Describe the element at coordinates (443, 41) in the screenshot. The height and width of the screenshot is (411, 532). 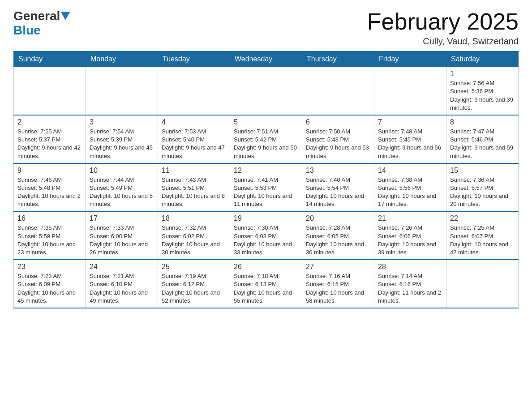
I see `location-text: Cully, Vaud, Switzerland` at that location.